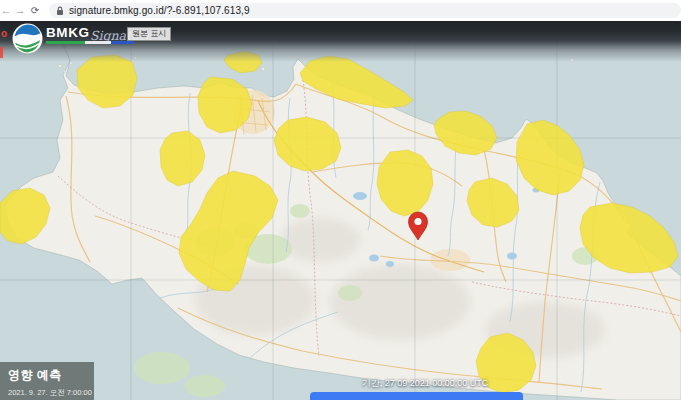 This screenshot has height=400, width=681. What do you see at coordinates (98, 42) in the screenshot?
I see `underline-white` at bounding box center [98, 42].